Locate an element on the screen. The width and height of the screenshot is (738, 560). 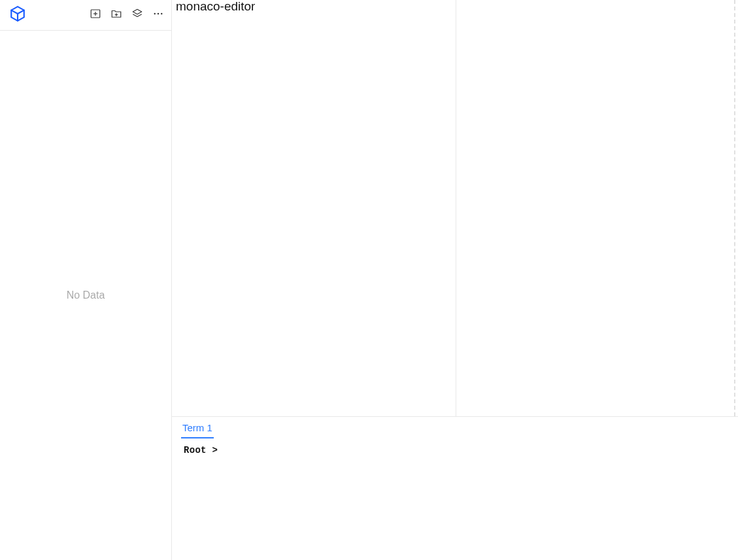
empty-state-text: No Data is located at coordinates (86, 295).